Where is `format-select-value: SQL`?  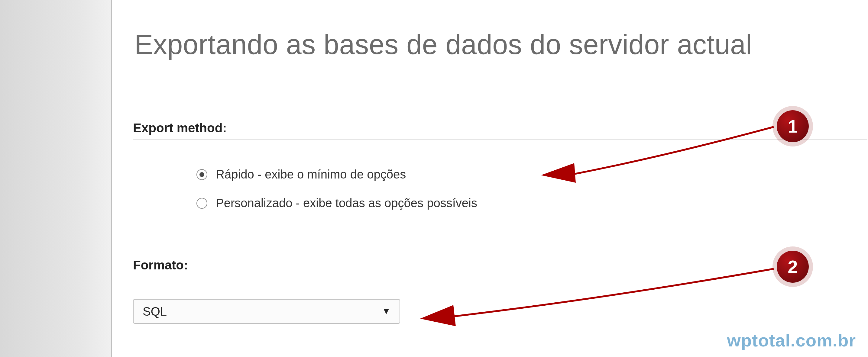 format-select-value: SQL is located at coordinates (155, 312).